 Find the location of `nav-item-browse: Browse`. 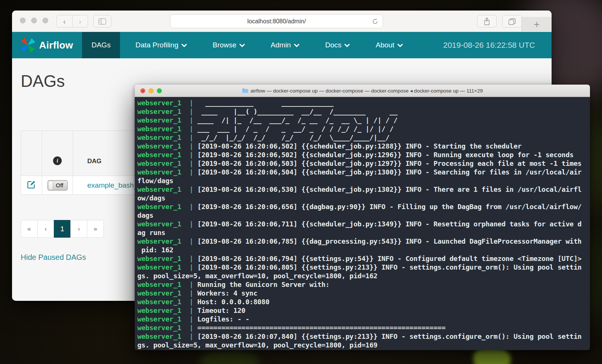

nav-item-browse: Browse is located at coordinates (229, 45).